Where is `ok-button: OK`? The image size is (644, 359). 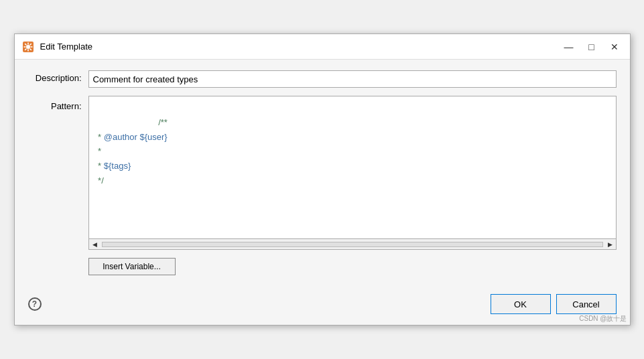
ok-button: OK is located at coordinates (521, 304).